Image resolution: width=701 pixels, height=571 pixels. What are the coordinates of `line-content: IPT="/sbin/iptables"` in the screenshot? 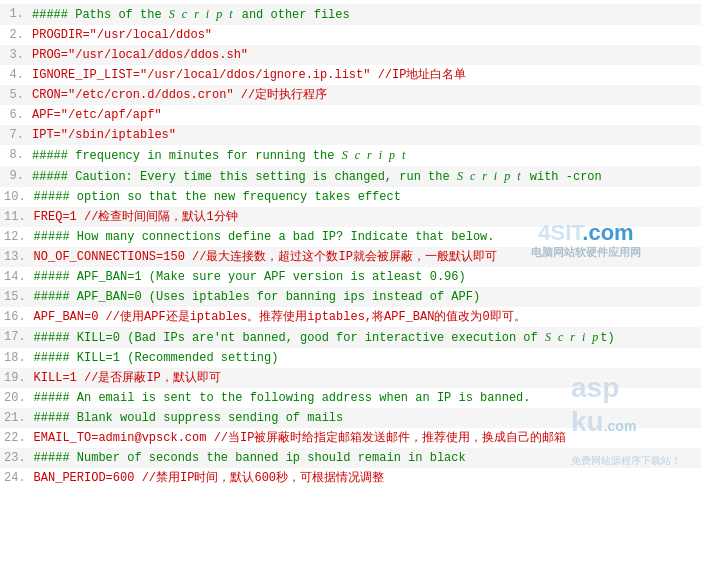 It's located at (364, 135).